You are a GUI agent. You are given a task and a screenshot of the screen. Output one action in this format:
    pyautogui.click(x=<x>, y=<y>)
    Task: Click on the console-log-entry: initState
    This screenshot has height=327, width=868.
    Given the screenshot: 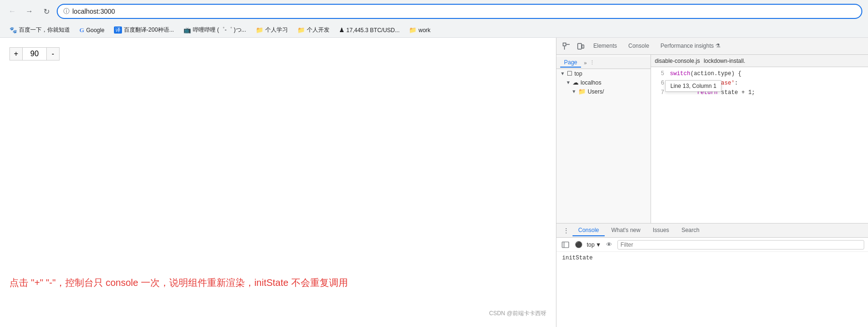 What is the action you would take?
    pyautogui.click(x=712, y=258)
    